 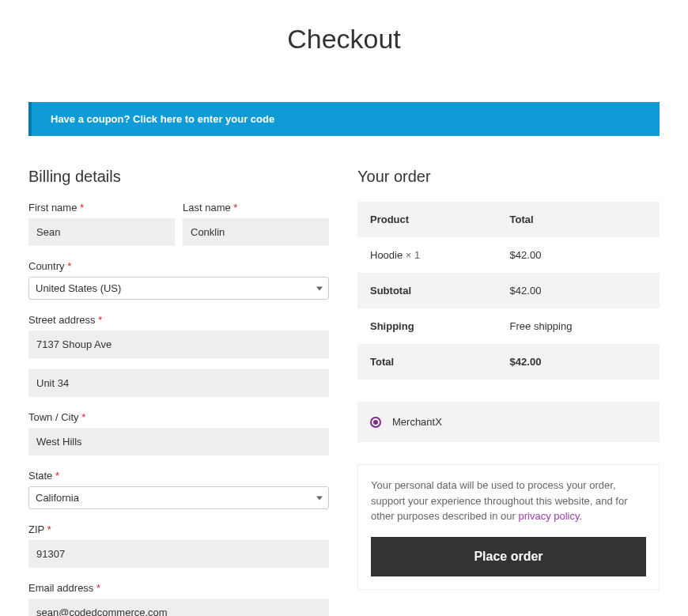 I want to click on shipping-label: Shipping, so click(x=427, y=326).